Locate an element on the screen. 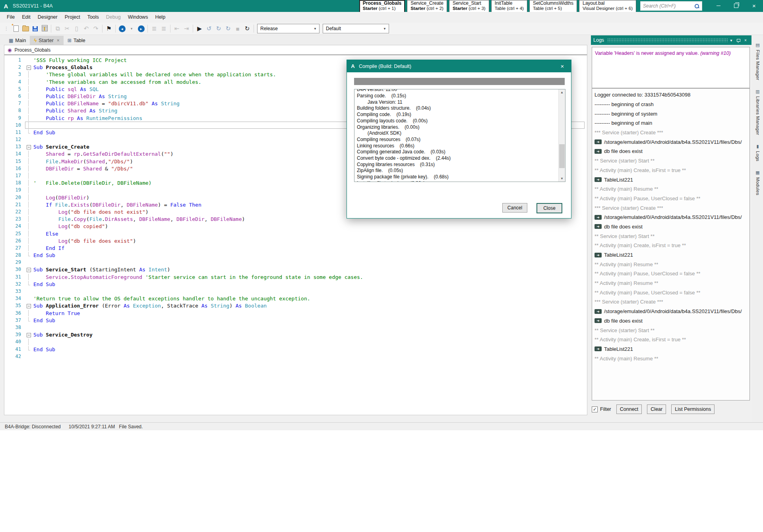 This screenshot has width=763, height=532. log-entry: --------- beginning of crash is located at coordinates (671, 104).